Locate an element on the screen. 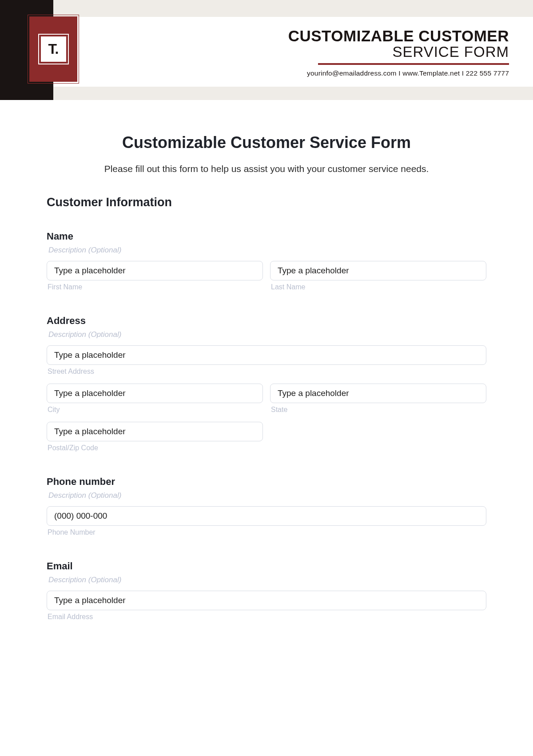 This screenshot has width=533, height=756. contact-sep2: I is located at coordinates (463, 73).